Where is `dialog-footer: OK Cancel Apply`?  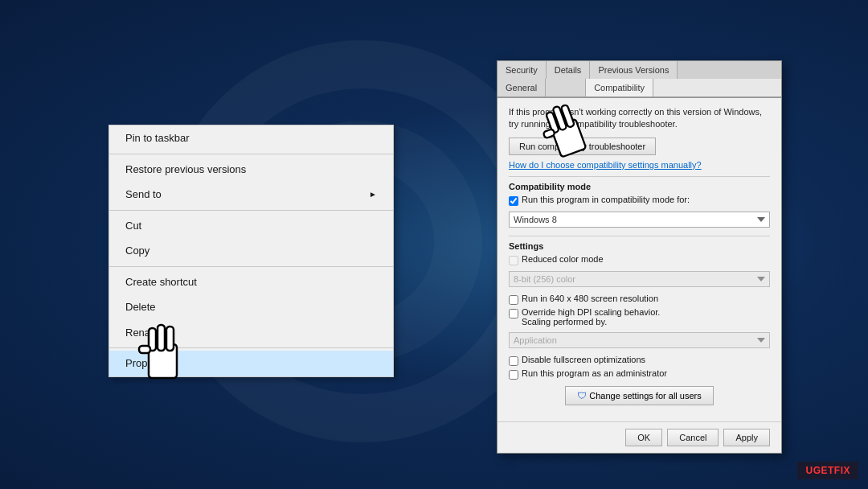
dialog-footer: OK Cancel Apply is located at coordinates (640, 438).